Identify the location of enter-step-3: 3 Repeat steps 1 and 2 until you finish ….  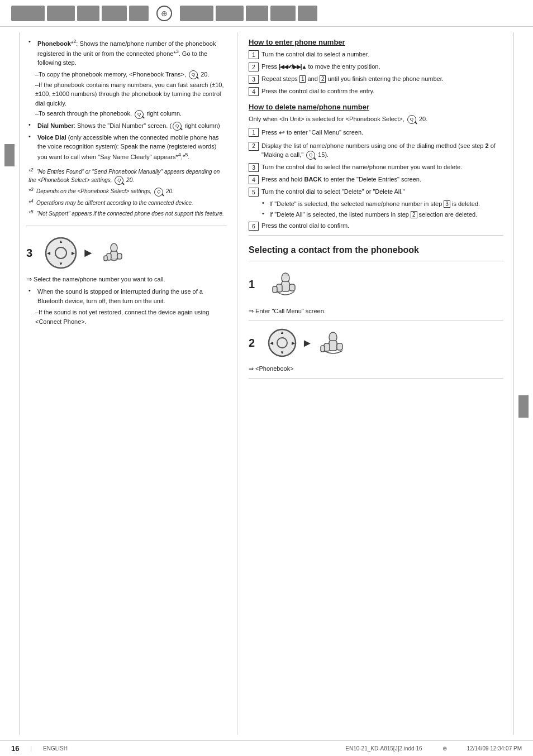
(376, 79).